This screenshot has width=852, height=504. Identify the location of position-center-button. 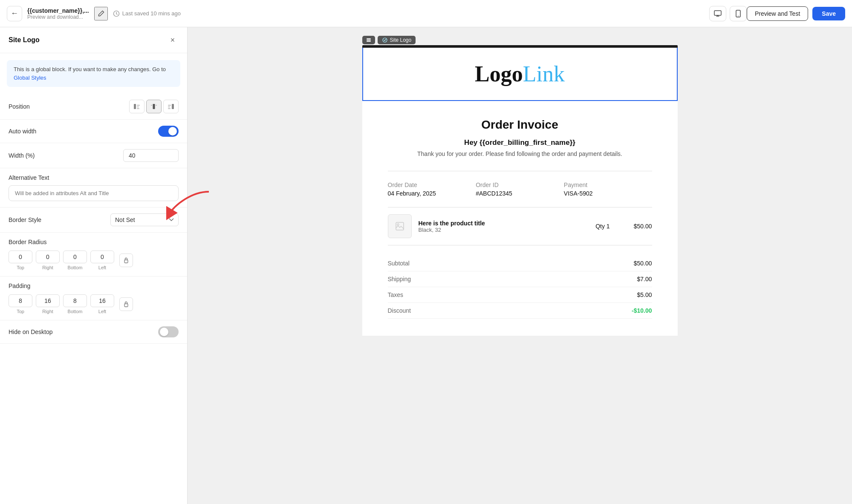
(154, 107).